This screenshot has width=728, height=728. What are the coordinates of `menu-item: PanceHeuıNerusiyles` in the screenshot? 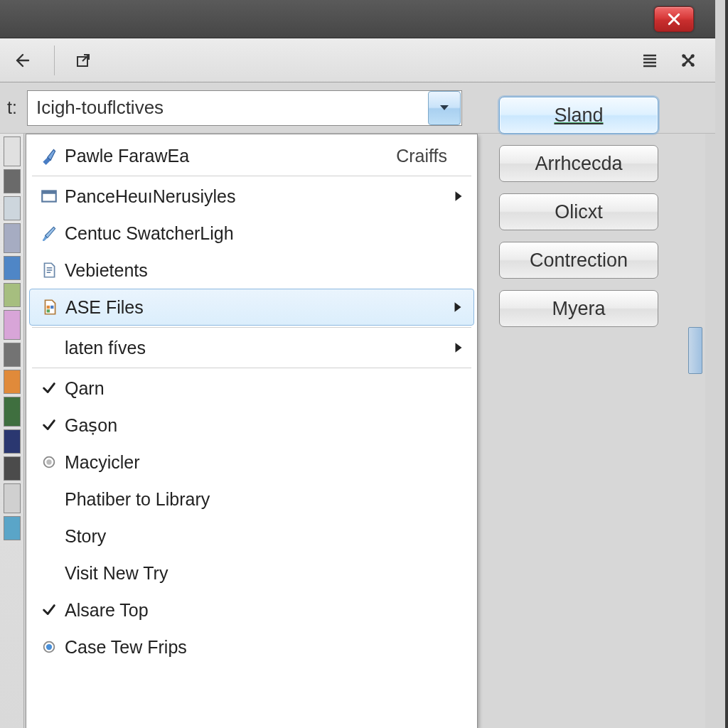 It's located at (252, 196).